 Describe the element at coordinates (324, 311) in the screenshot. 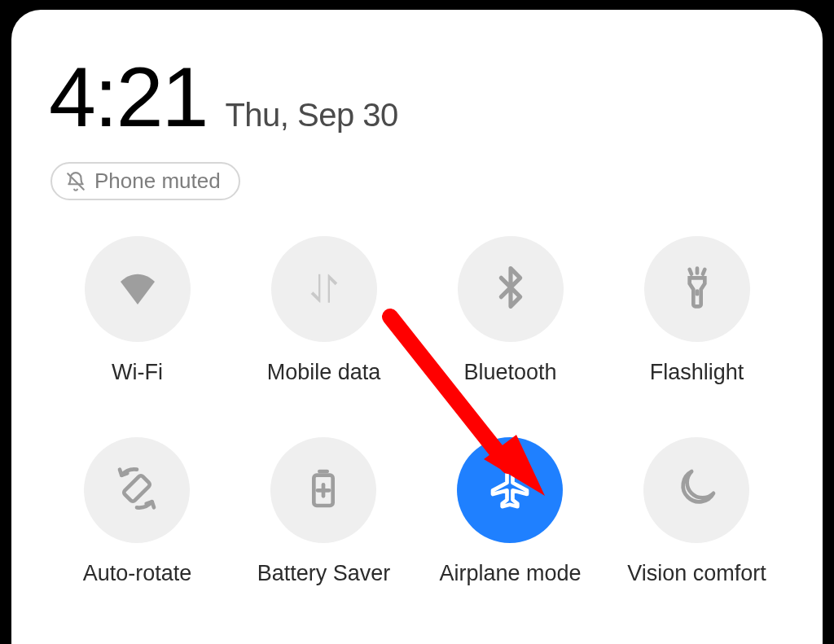

I see `tile-mobile-data: Mobile data` at that location.